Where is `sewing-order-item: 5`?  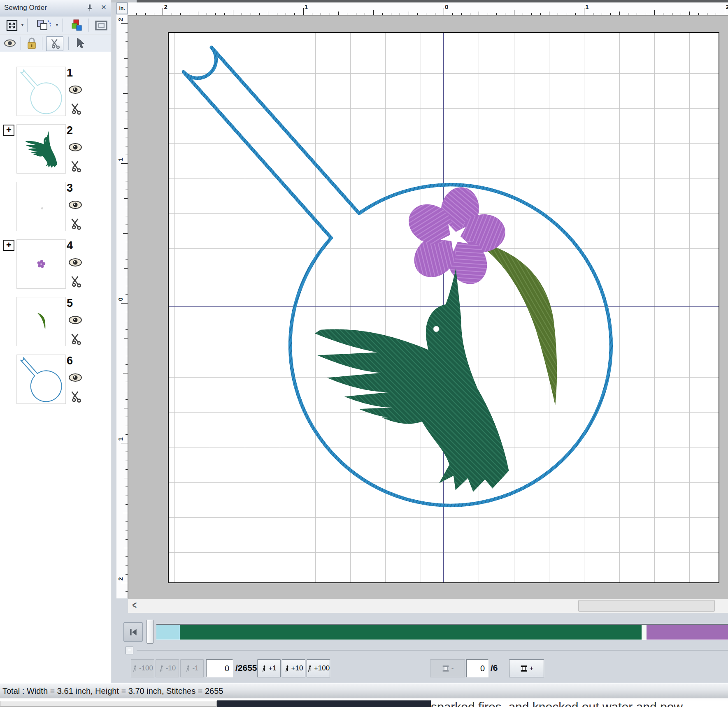
sewing-order-item: 5 is located at coordinates (56, 324).